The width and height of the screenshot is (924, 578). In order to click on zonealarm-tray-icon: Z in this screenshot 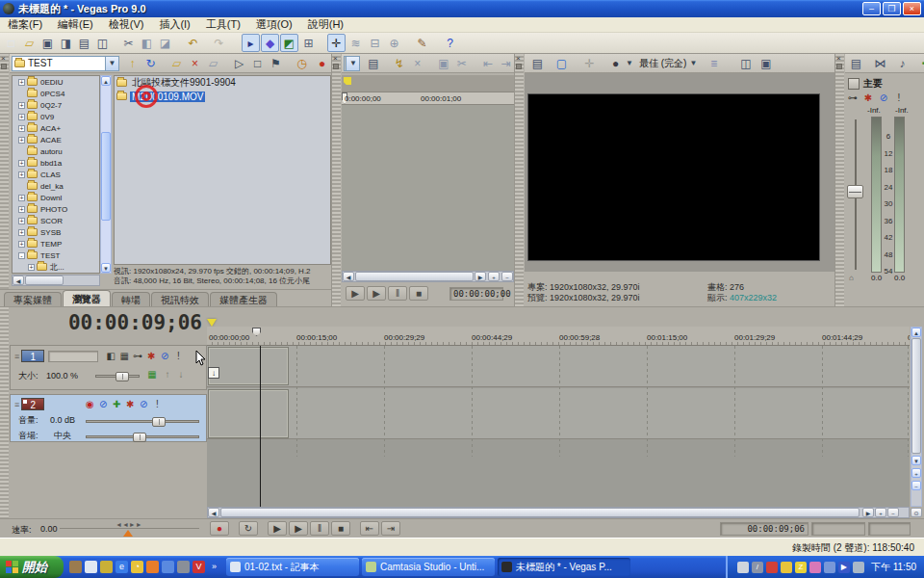, I will do `click(801, 567)`.